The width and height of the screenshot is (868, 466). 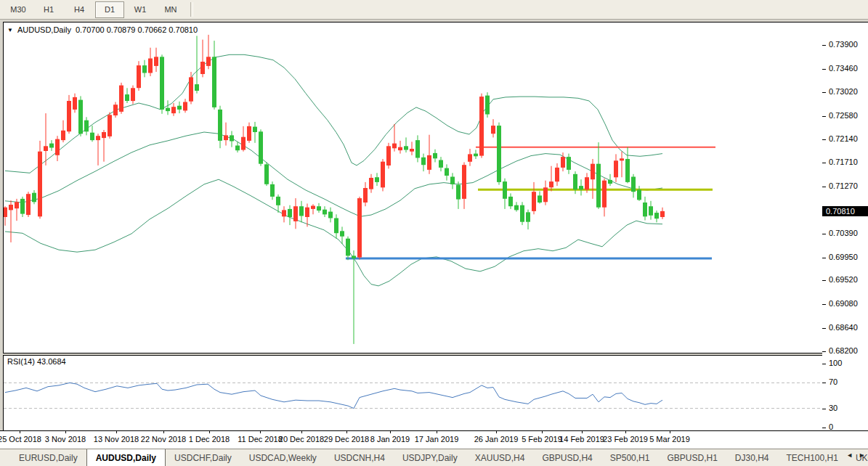 What do you see at coordinates (824, 328) in the screenshot?
I see `price-0.68640-tick` at bounding box center [824, 328].